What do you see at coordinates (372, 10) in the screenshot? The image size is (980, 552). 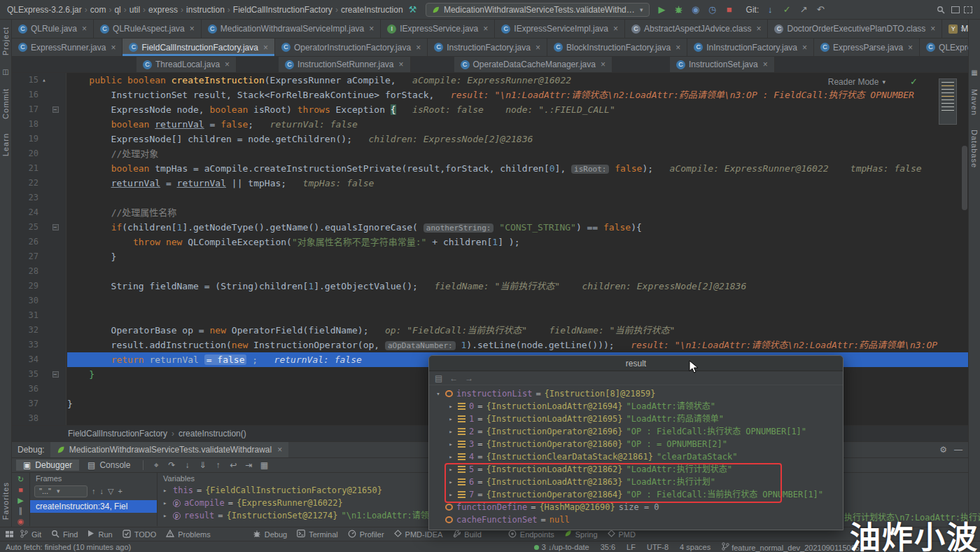 I see `breadcrumb-item: createInstruction` at bounding box center [372, 10].